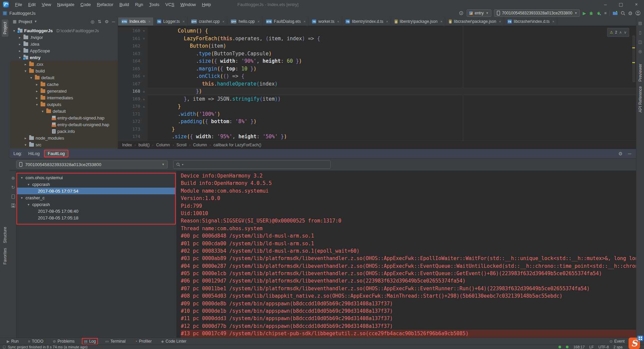  I want to click on search-everywhere-icon, so click(623, 13).